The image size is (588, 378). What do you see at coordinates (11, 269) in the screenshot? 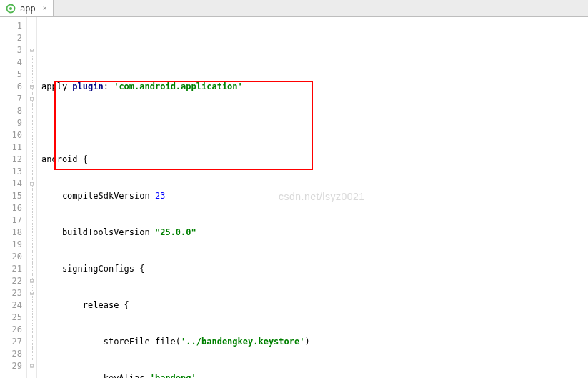
I see `line-number: 21` at bounding box center [11, 269].